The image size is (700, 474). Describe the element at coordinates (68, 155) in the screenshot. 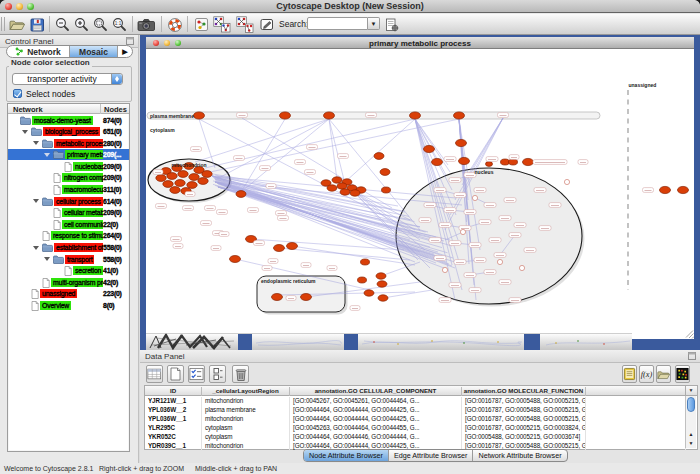

I see `tree-row-primary-metabo: primary metabo209(...` at that location.